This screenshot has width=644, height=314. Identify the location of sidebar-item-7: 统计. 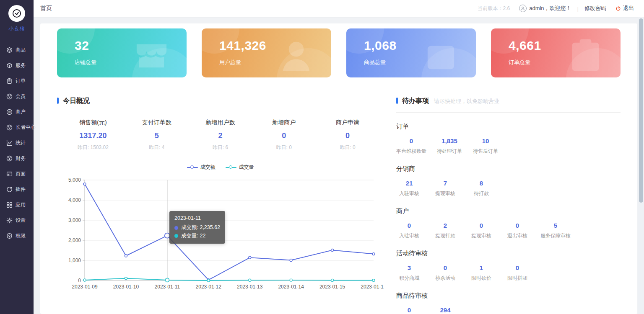
(17, 143).